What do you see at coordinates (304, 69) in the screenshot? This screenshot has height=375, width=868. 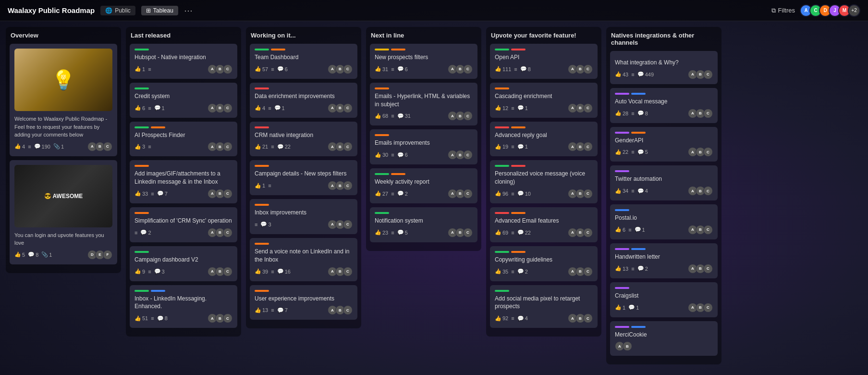 I see `card-meta: 👍57 ≡ 💬6 A B C` at bounding box center [304, 69].